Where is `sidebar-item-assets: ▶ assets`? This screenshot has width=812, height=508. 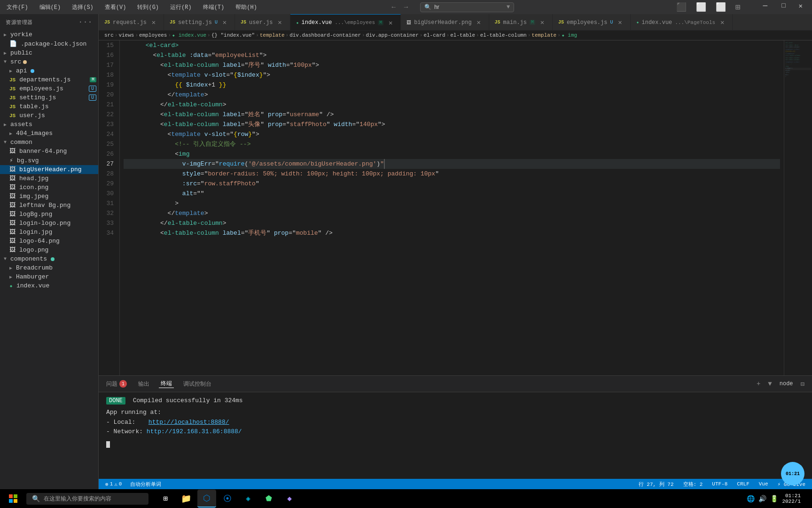
sidebar-item-assets: ▶ assets is located at coordinates (49, 124).